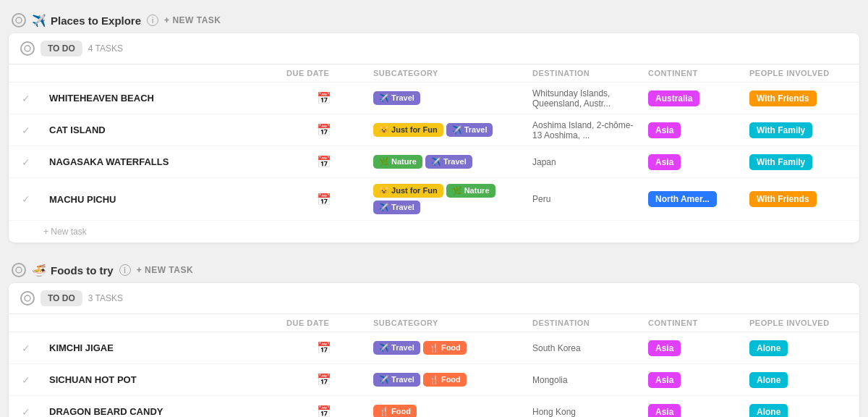  Describe the element at coordinates (162, 379) in the screenshot. I see `task-name: SICHUAN HOT POT` at that location.